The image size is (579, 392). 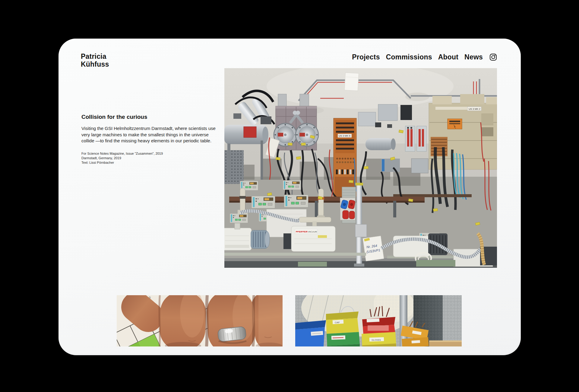 What do you see at coordinates (473, 57) in the screenshot?
I see `nav-item-news: News` at bounding box center [473, 57].